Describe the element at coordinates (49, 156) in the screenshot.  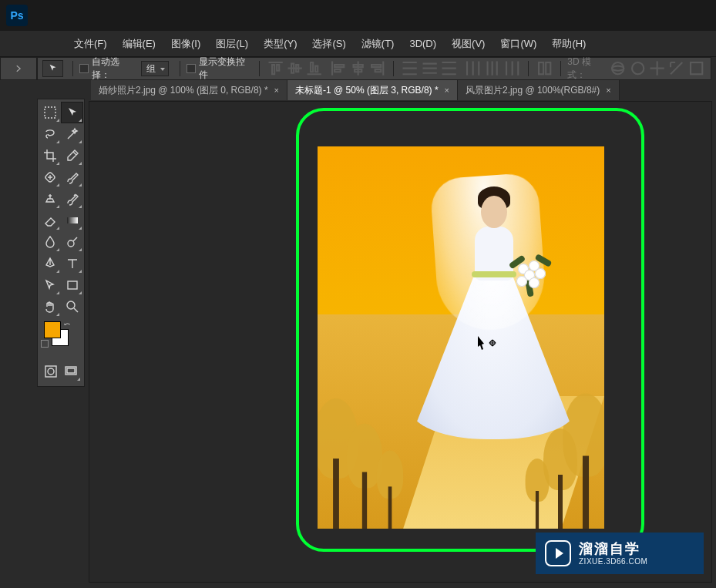
I see `crop-tool` at that location.